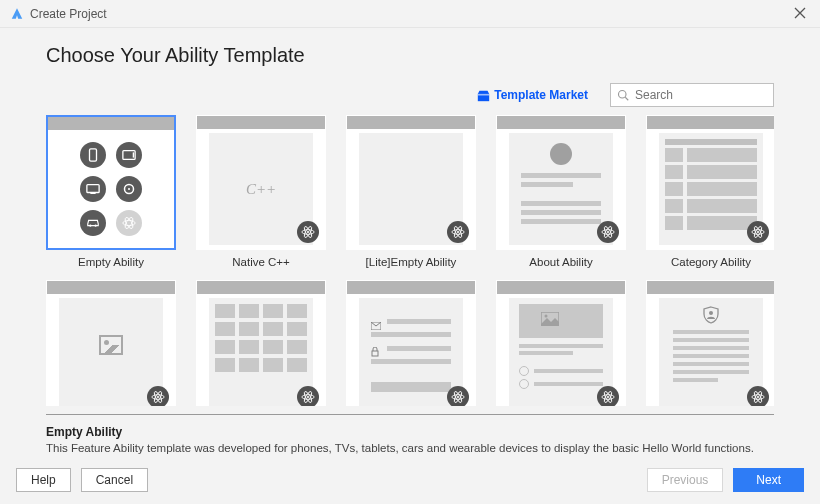  I want to click on cpp-glyph: C++, so click(261, 190).